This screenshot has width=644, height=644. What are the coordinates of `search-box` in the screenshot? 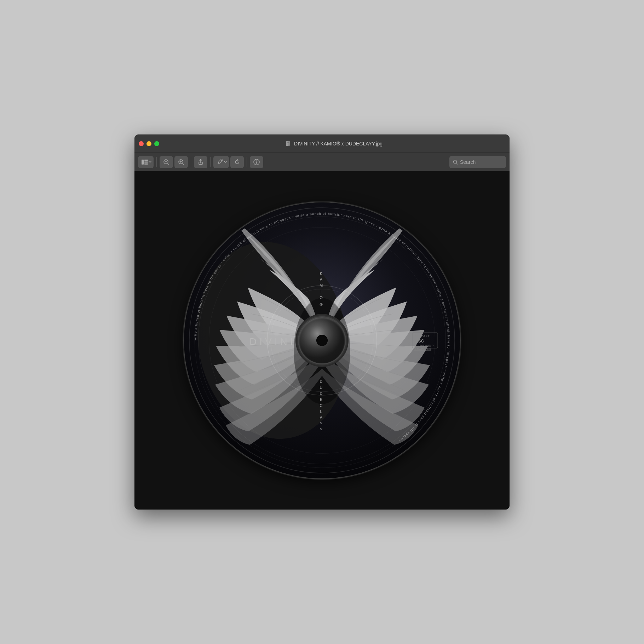 It's located at (478, 162).